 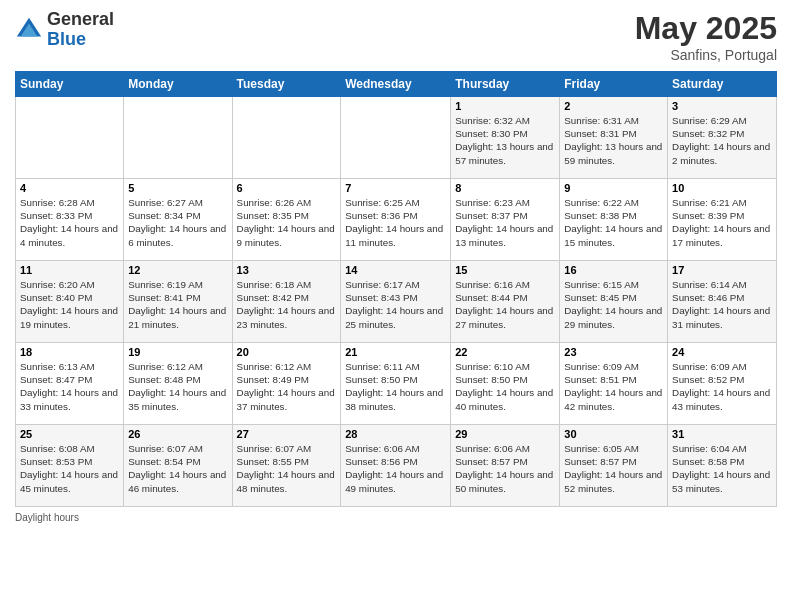 I want to click on location: Sanfins, Portugal, so click(x=706, y=55).